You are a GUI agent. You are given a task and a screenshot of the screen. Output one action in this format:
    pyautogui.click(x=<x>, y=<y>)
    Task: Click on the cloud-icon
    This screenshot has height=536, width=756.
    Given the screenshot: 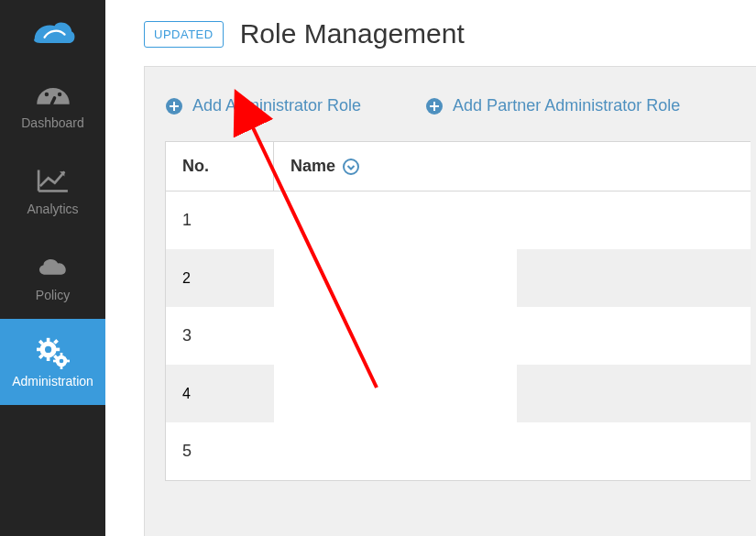 What is the action you would take?
    pyautogui.click(x=53, y=267)
    